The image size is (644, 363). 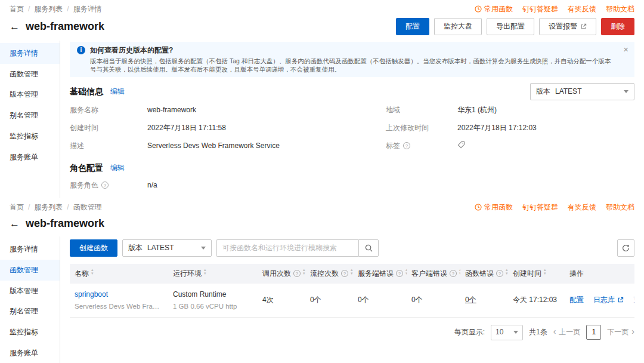 What do you see at coordinates (267, 146) in the screenshot?
I see `description-value: Serverless Devs Web Framework Service` at bounding box center [267, 146].